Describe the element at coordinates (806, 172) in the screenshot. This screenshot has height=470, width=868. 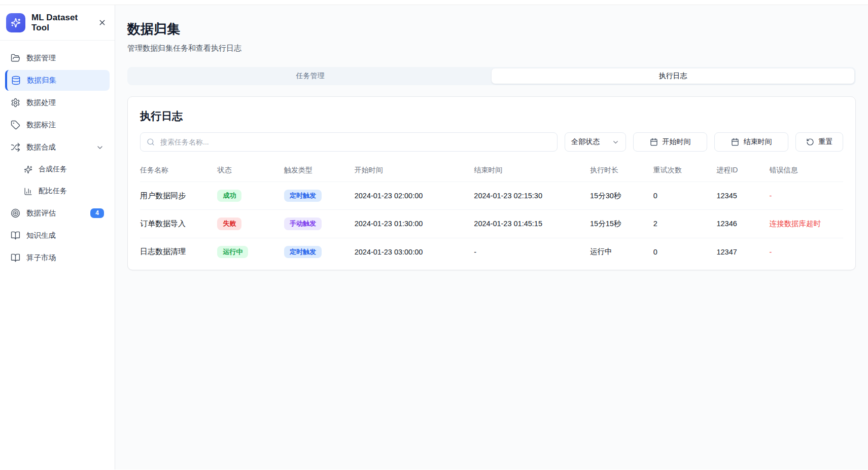
I see `column-header: 错误信息` at that location.